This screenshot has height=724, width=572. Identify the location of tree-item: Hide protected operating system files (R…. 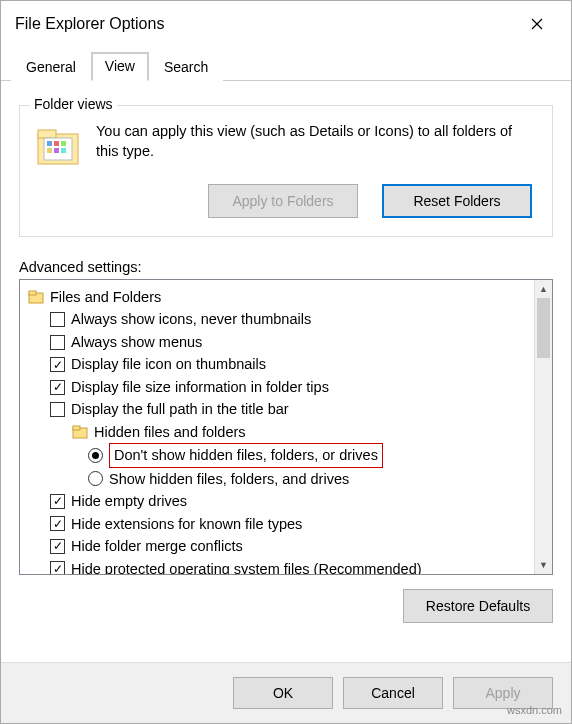
(277, 566).